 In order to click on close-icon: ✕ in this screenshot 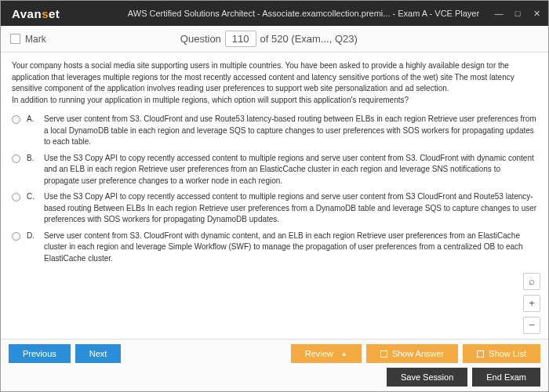, I will do `click(536, 13)`.